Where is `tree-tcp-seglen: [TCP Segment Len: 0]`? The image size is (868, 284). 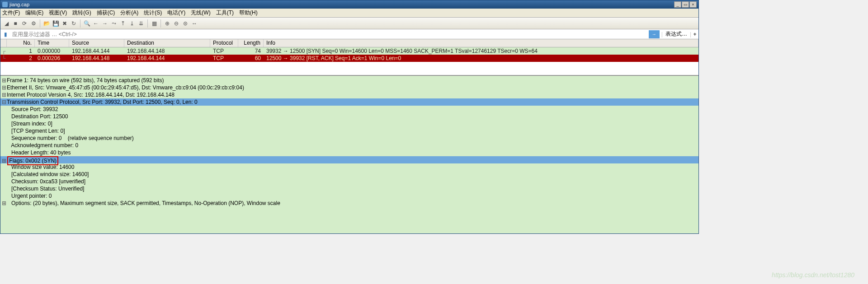 tree-tcp-seglen: [TCP Segment Len: 0] is located at coordinates (349, 131).